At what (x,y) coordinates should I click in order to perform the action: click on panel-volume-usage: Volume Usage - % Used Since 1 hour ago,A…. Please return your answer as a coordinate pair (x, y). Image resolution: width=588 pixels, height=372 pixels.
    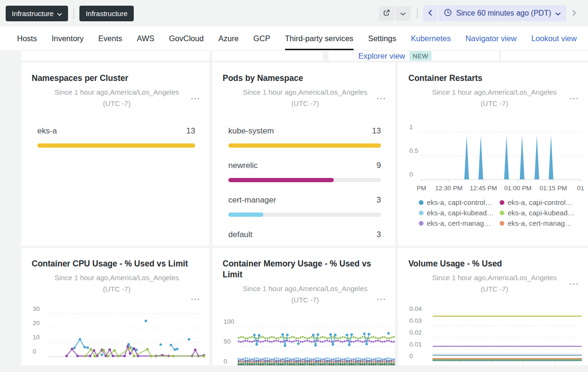
    Looking at the image, I should click on (493, 307).